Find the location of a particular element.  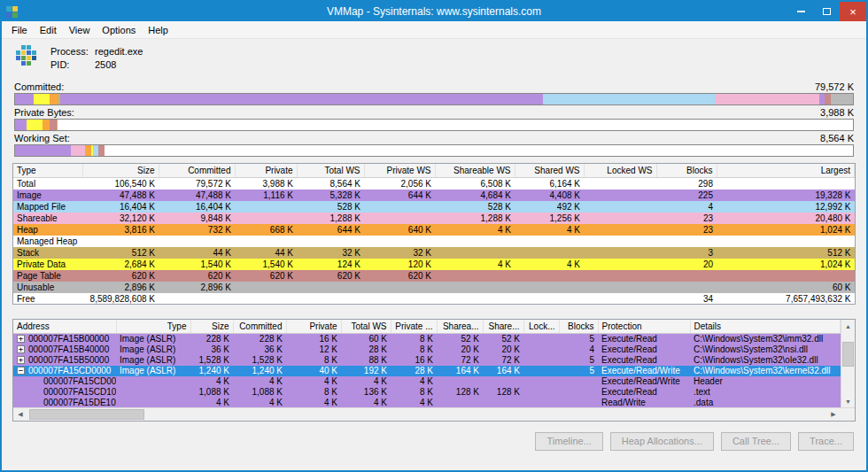

detail-col-protection: Protection is located at coordinates (644, 326).